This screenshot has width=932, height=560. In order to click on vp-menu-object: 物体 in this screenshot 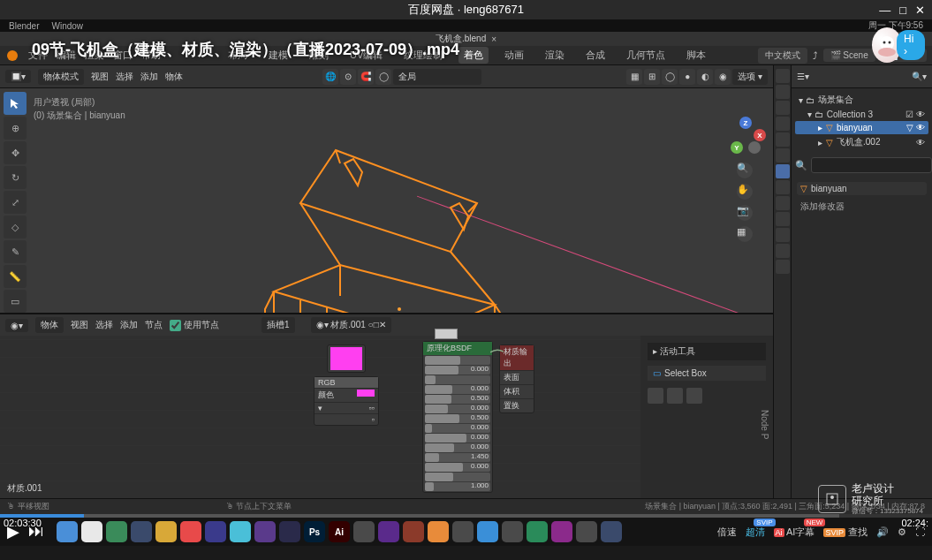, I will do `click(174, 77)`.